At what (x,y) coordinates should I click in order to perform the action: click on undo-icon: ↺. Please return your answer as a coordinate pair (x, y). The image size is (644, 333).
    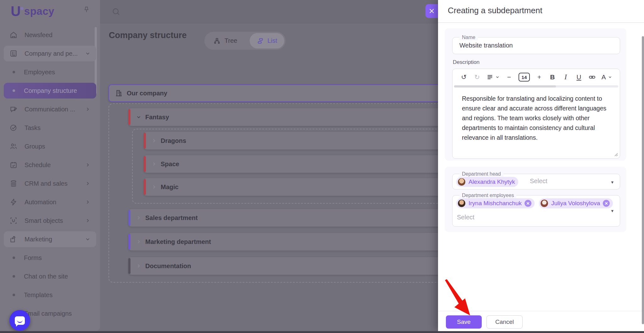
    Looking at the image, I should click on (464, 77).